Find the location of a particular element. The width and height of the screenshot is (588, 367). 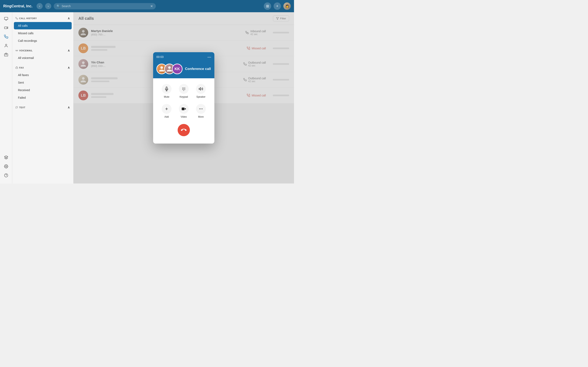

modal-controls-row-2: + Add Video is located at coordinates (184, 111).